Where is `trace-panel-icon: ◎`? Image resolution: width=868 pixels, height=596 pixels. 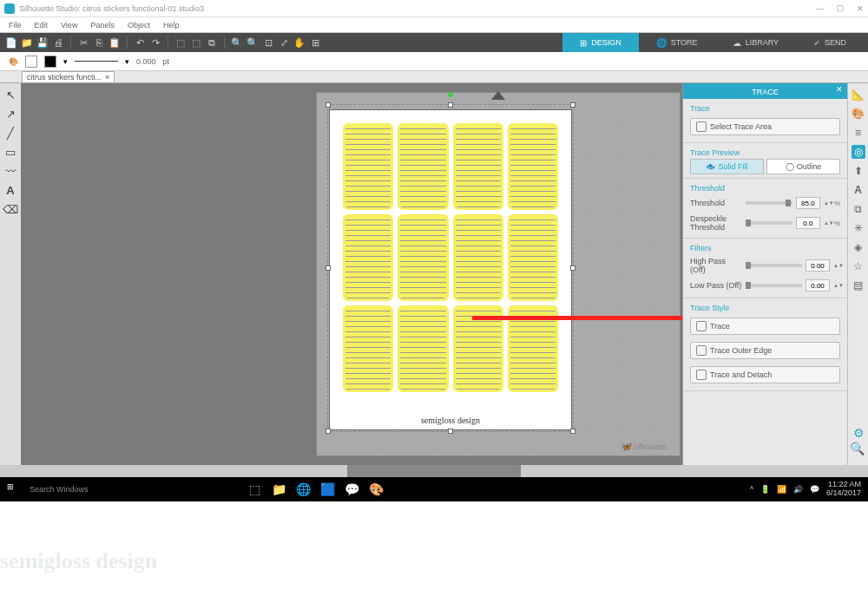 trace-panel-icon: ◎ is located at coordinates (858, 152).